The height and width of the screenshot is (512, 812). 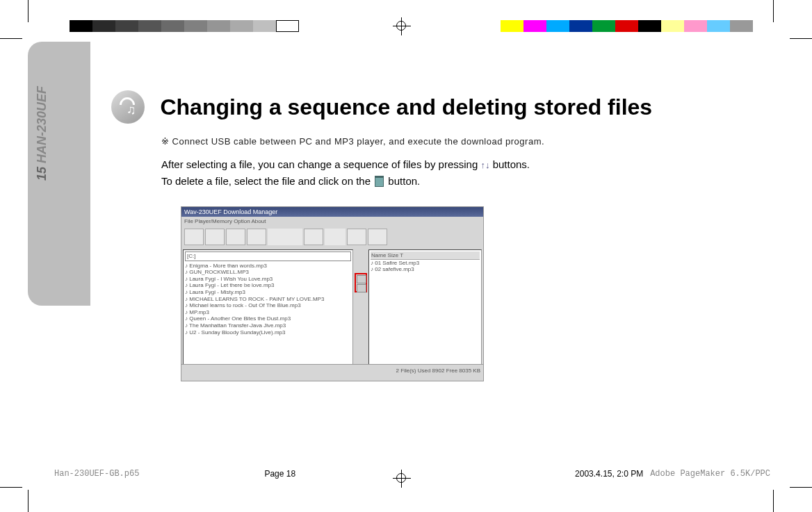 I want to click on toolbar, so click(x=332, y=237).